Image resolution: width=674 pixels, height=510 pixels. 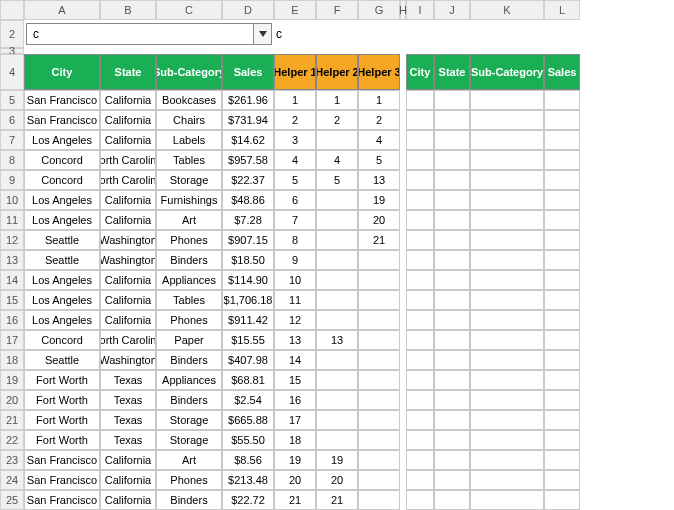 What do you see at coordinates (379, 240) in the screenshot?
I see `data-cell-r12-c6: 21` at bounding box center [379, 240].